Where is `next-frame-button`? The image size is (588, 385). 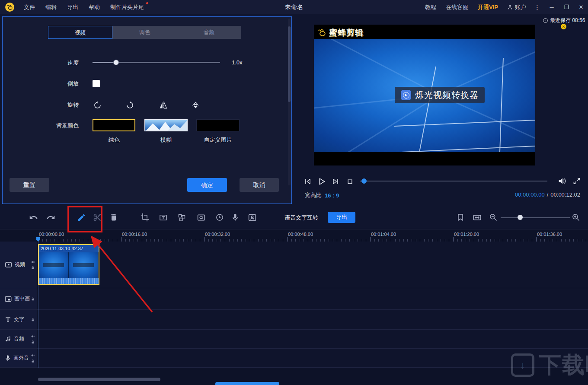 next-frame-button is located at coordinates (336, 181).